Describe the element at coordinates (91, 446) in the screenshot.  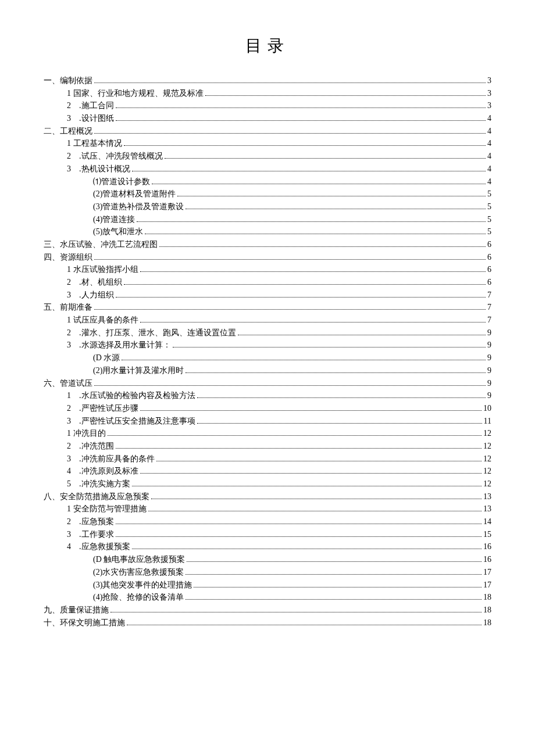
I see `toc-entry-label: 2 .冲洗范围` at that location.